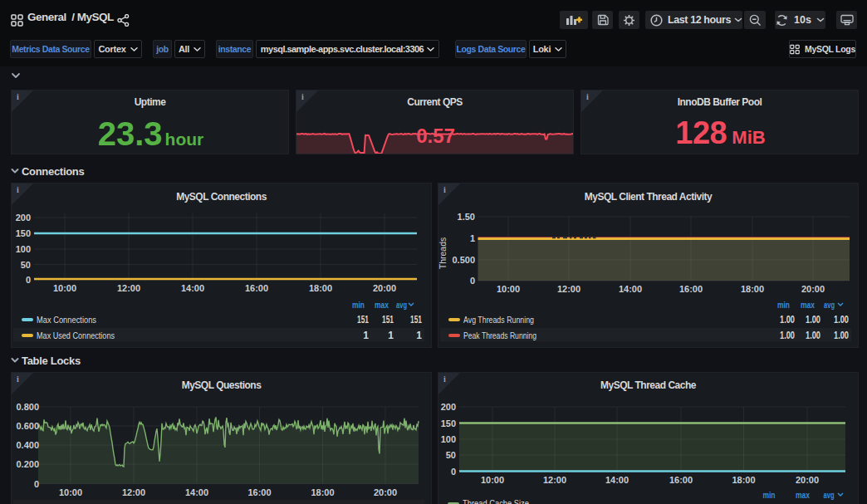 This screenshot has height=504, width=867. What do you see at coordinates (27, 407) in the screenshot?
I see `svg-text: 0.800` at bounding box center [27, 407].